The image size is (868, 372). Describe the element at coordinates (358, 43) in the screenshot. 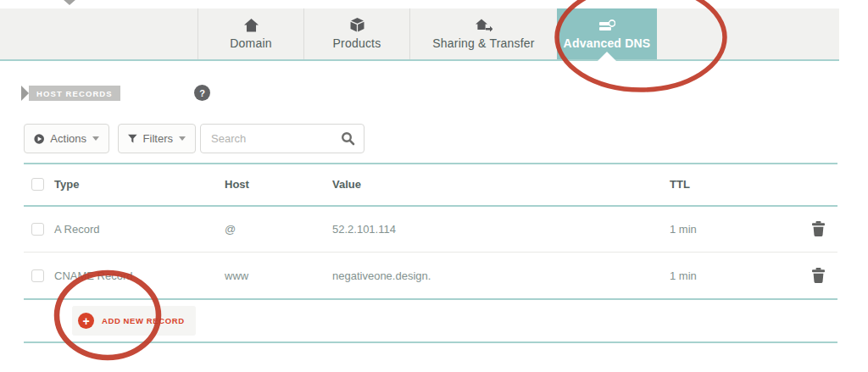

I see `tab-label: Products` at that location.